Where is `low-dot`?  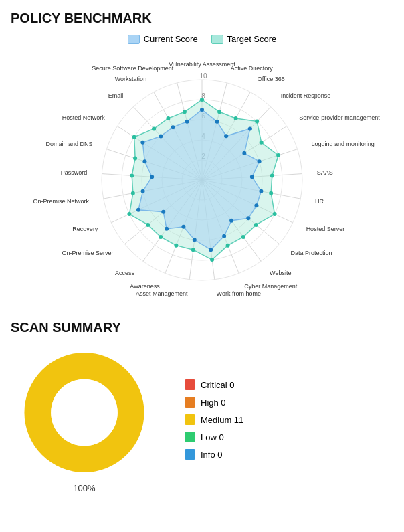 low-dot is located at coordinates (190, 437).